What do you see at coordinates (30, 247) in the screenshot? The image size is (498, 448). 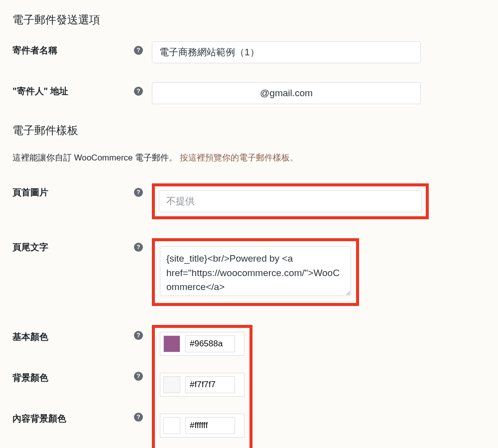 I see `footer-text-label: 頁尾文字` at bounding box center [30, 247].